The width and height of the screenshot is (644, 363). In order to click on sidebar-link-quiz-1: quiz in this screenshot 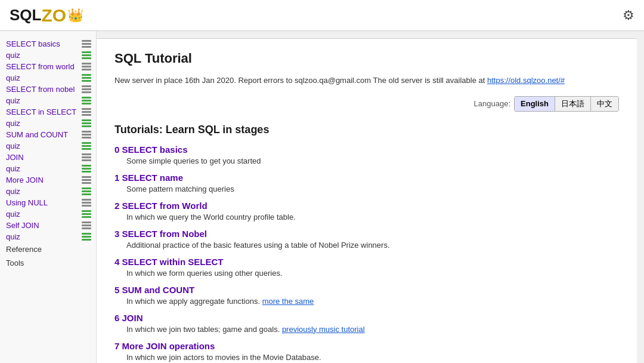, I will do `click(43, 55)`.